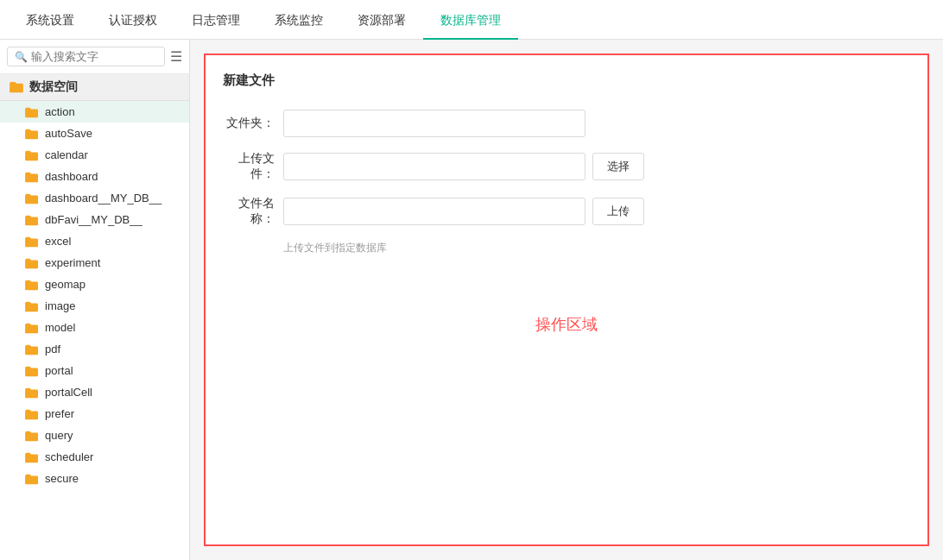 Image resolution: width=943 pixels, height=560 pixels. Describe the element at coordinates (472, 20) in the screenshot. I see `top-nav: 系统设置认证授权日志管理系统监控资源部署数据库管理` at that location.